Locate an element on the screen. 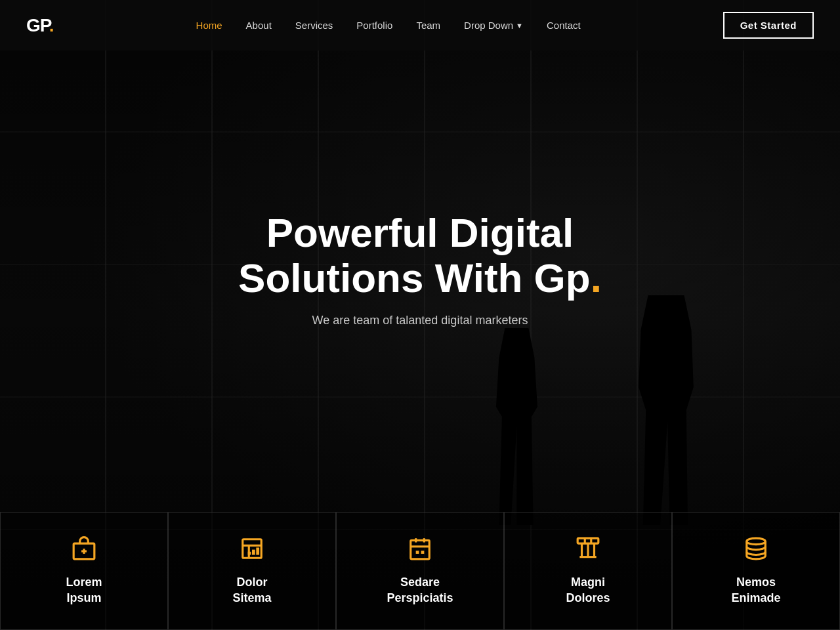 The image size is (840, 630). get-started-button: Get Started is located at coordinates (768, 25).